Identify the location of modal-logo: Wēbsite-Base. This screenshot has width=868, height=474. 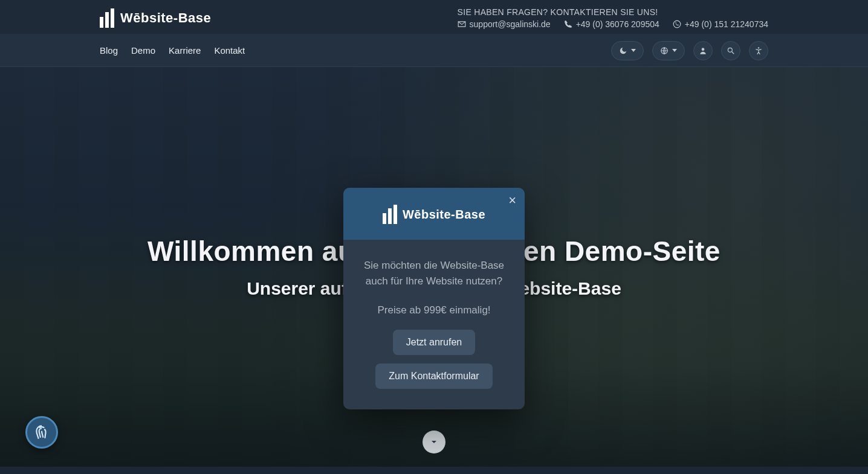
(434, 214).